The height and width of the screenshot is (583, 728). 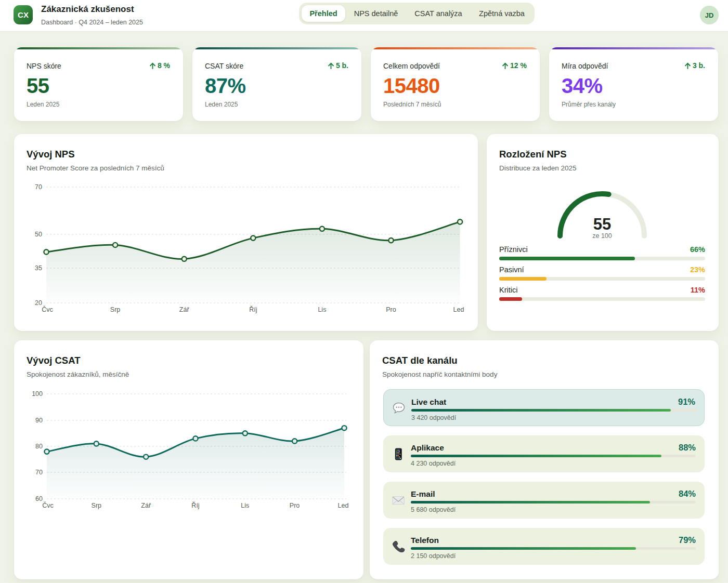 I want to click on svg-text: 35, so click(x=38, y=268).